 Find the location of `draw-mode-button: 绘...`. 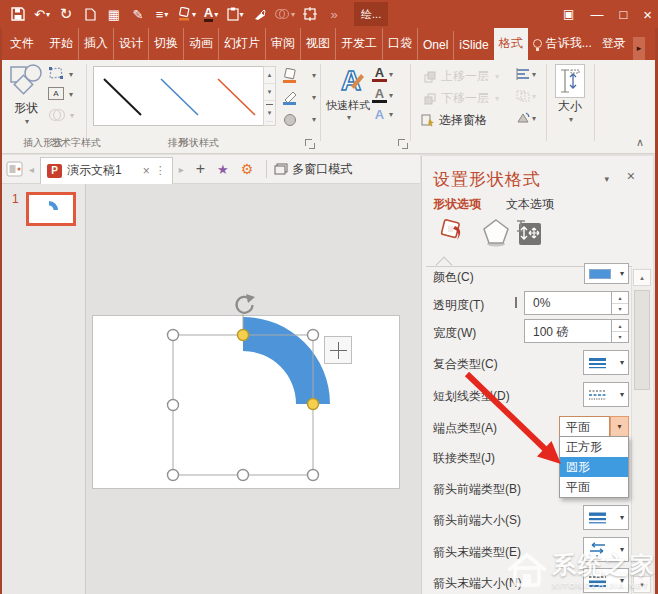

draw-mode-button: 绘... is located at coordinates (371, 14).